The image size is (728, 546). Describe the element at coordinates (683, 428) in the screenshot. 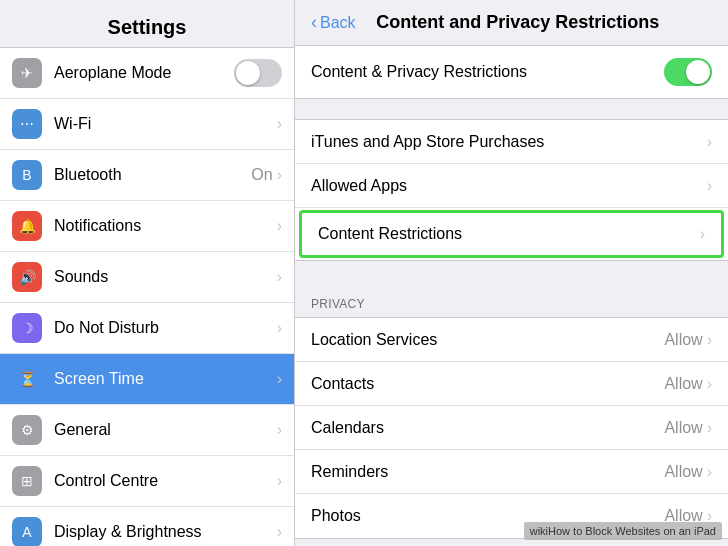

I see `calendars-value: Allow` at that location.